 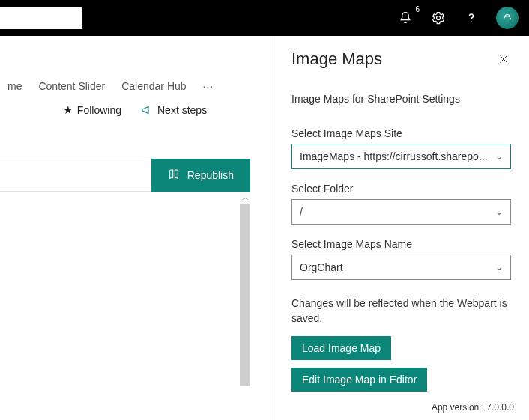 I want to click on site-dropdown: ImageMaps - https://cirrussoft.sharepo..…, so click(x=402, y=156).